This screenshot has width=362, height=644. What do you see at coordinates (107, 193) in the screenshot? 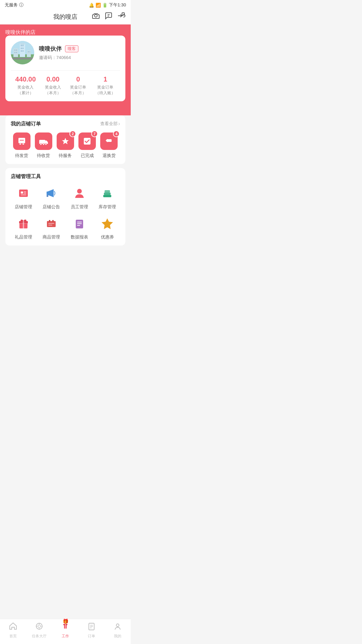
I see `inventory-icon` at bounding box center [107, 193].